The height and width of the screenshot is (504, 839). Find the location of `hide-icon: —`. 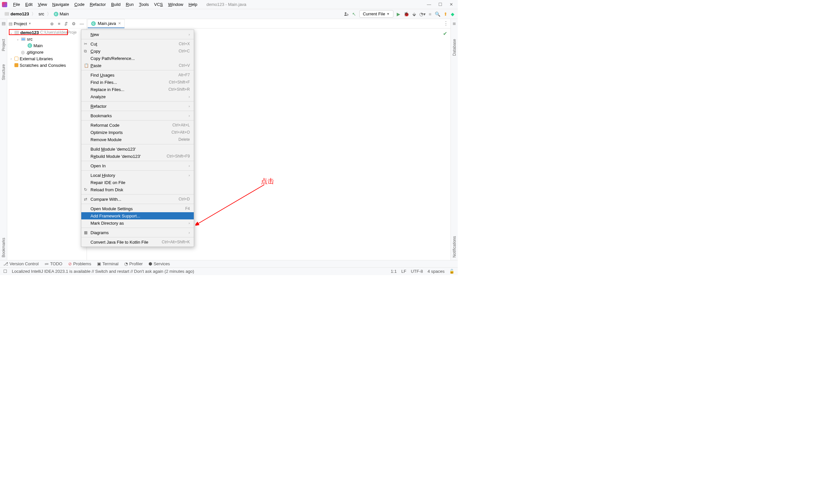

hide-icon: — is located at coordinates (82, 24).